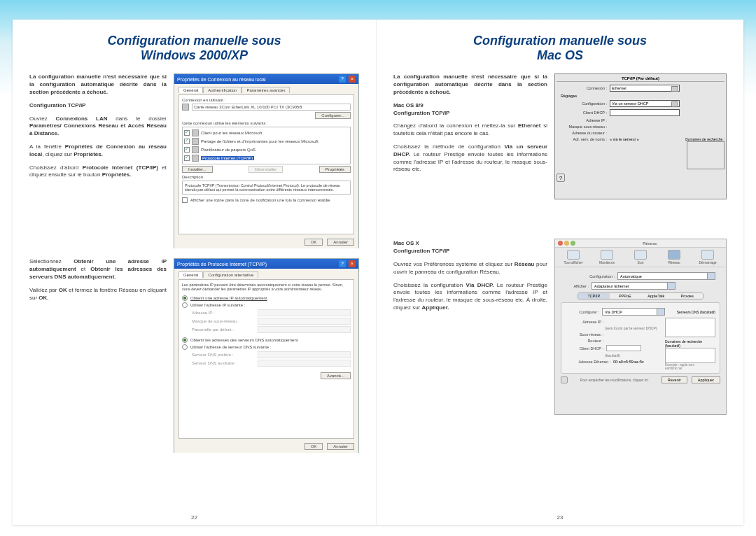  Describe the element at coordinates (640, 258) in the screenshot. I see `toolbar-sound: Son` at that location.